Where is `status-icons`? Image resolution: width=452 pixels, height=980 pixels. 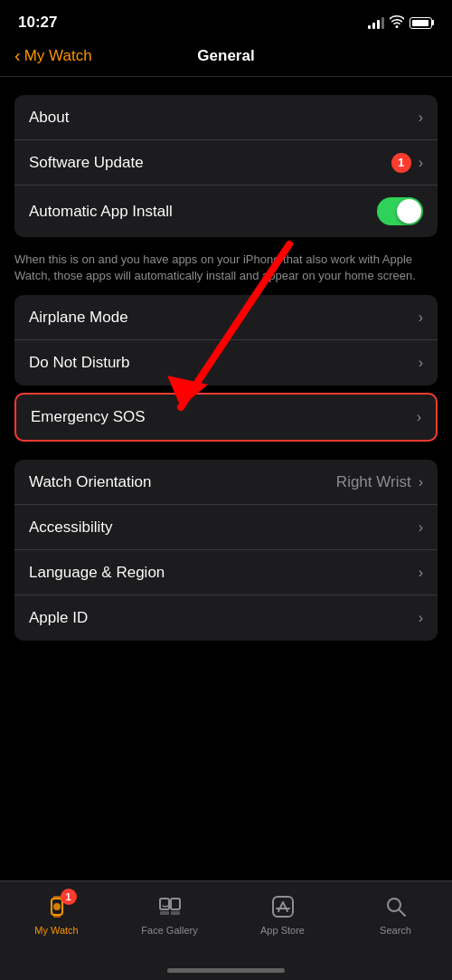
status-icons is located at coordinates (401, 24).